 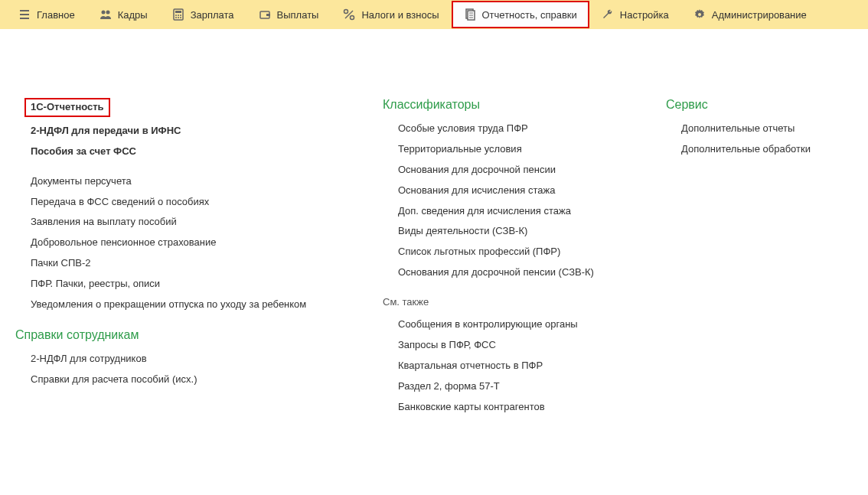 What do you see at coordinates (56, 15) in the screenshot?
I see `nav-label: Главное` at bounding box center [56, 15].